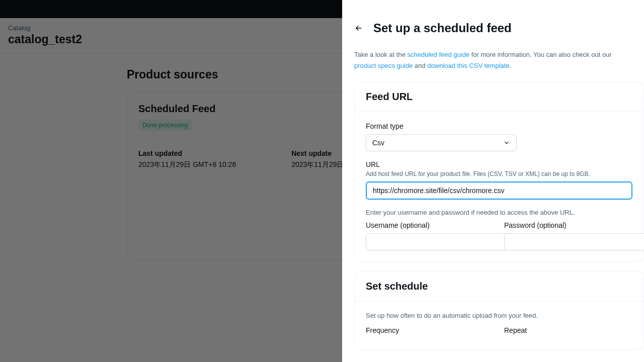  What do you see at coordinates (511, 65) in the screenshot?
I see `help-end: .` at bounding box center [511, 65].